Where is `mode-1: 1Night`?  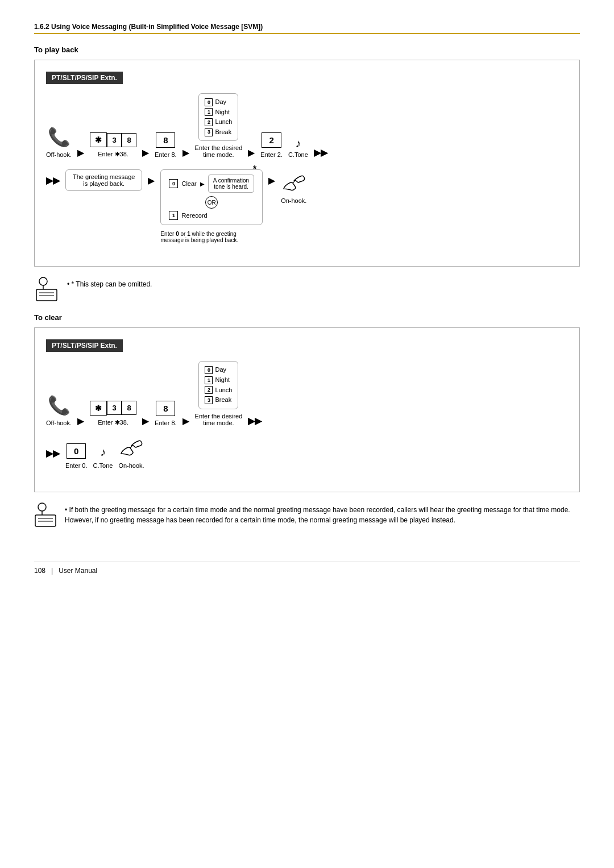
mode-1: 1Night is located at coordinates (218, 113).